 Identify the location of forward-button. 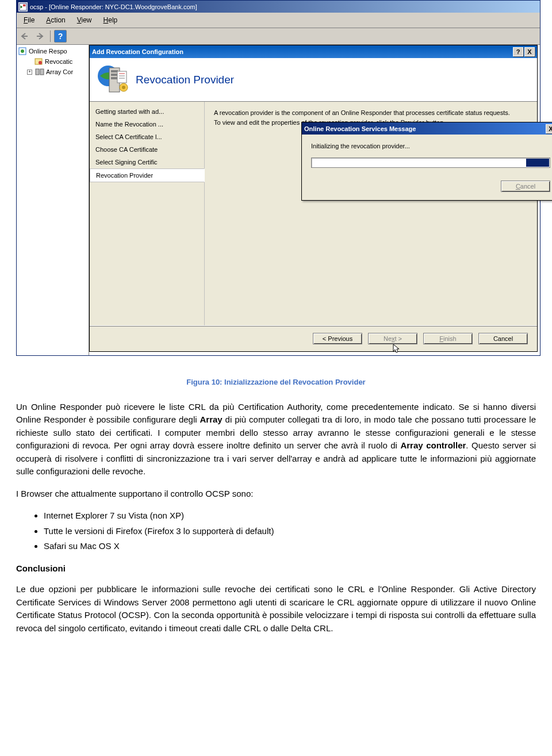
(40, 36).